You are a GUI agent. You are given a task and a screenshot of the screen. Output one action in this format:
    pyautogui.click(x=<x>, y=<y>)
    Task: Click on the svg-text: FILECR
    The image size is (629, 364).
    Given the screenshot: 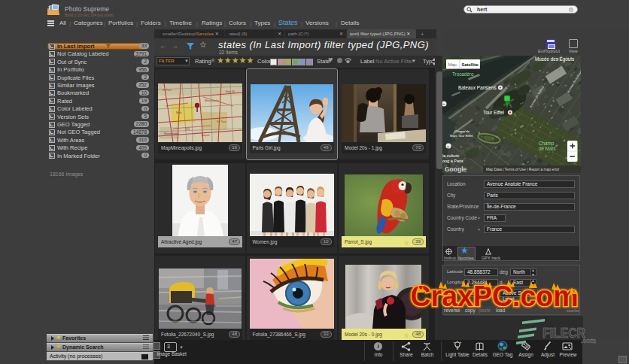 What is the action you would take?
    pyautogui.click(x=564, y=332)
    